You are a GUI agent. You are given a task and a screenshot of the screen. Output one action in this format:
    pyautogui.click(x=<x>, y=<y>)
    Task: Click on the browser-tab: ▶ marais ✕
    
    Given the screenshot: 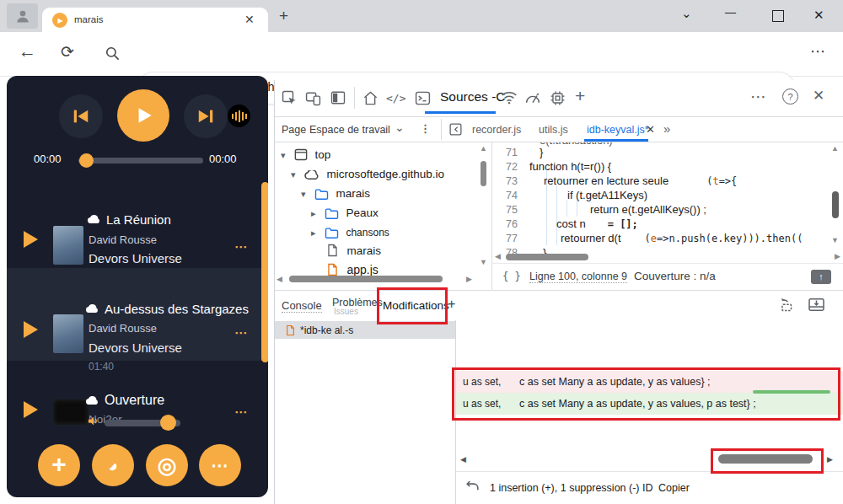 What is the action you would take?
    pyautogui.click(x=155, y=20)
    